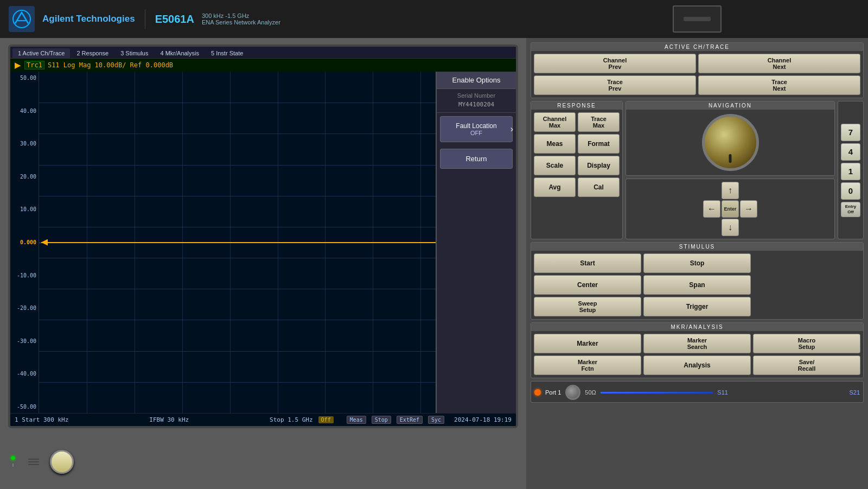 This screenshot has height=489, width=868. Describe the element at coordinates (697, 19) in the screenshot. I see `right-header` at that location.